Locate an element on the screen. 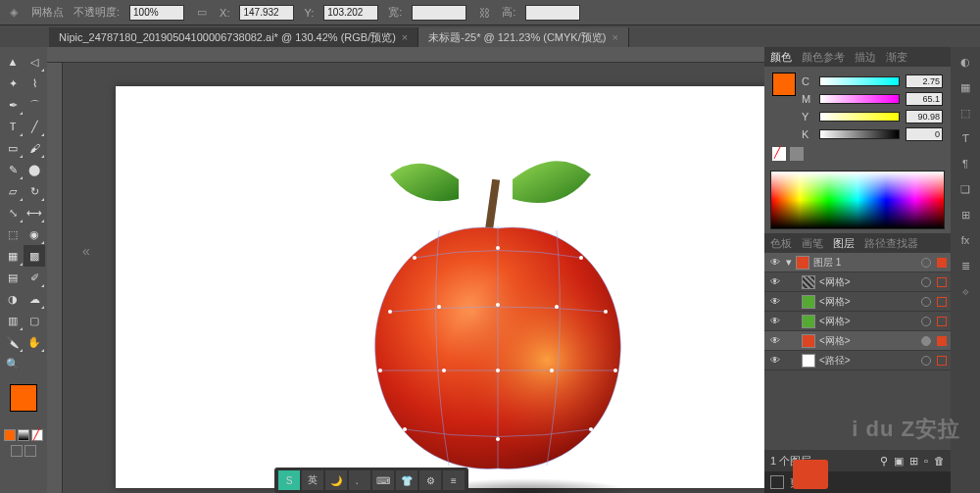  tab-stroke: 描边 is located at coordinates (865, 57).